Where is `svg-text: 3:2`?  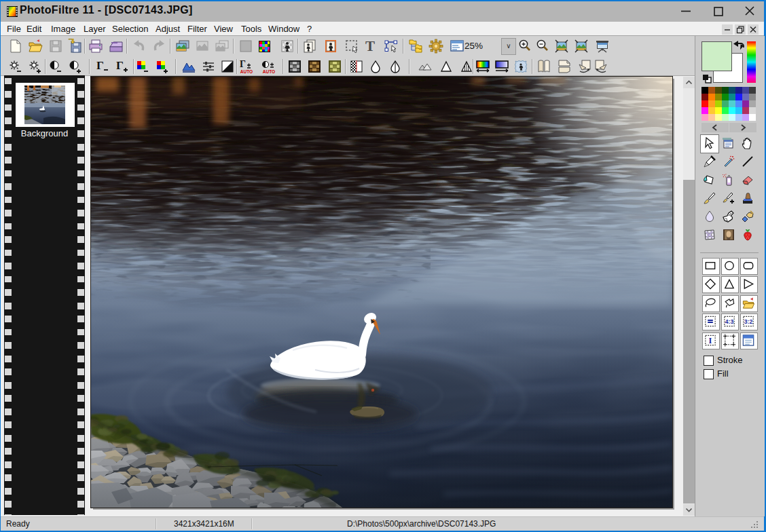
svg-text: 3:2 is located at coordinates (748, 322).